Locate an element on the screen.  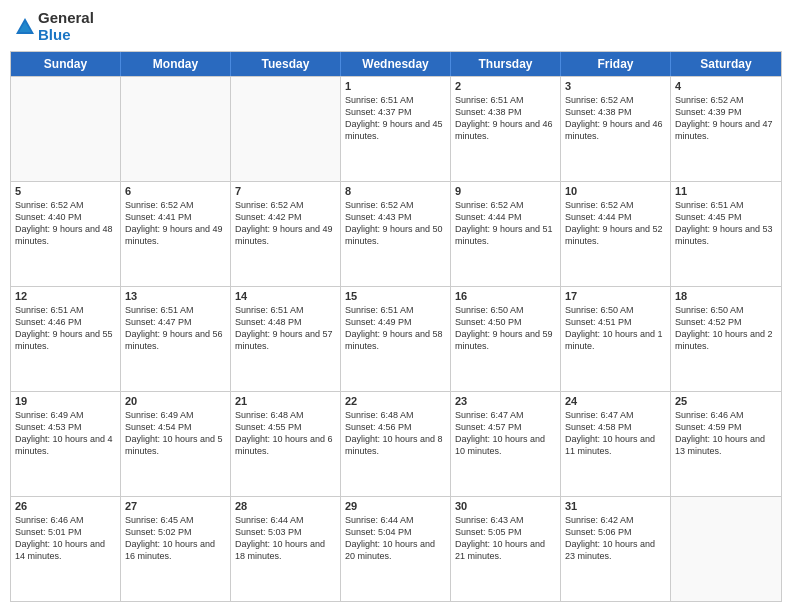
day-number: 18 is located at coordinates (726, 296).